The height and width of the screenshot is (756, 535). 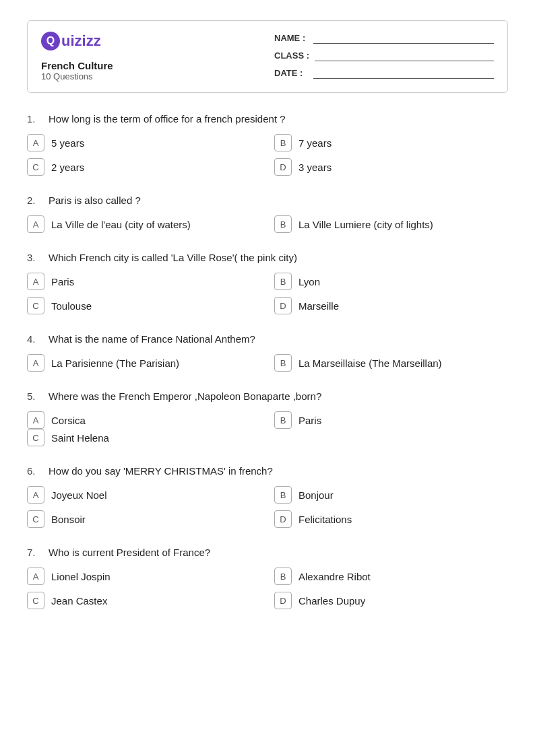 What do you see at coordinates (404, 38) in the screenshot?
I see `name-line` at bounding box center [404, 38].